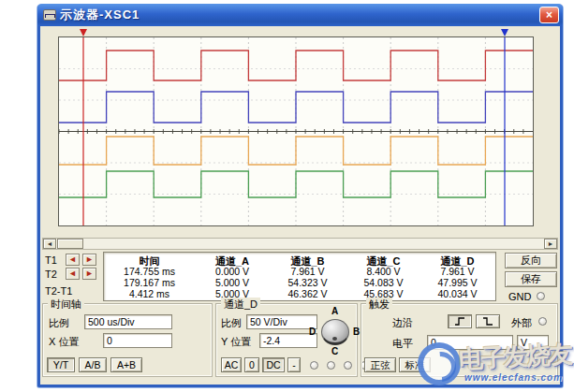 Image resolution: width=574 pixels, height=392 pixels. Describe the element at coordinates (90, 273) in the screenshot. I see `t2-right-button: ►` at that location.